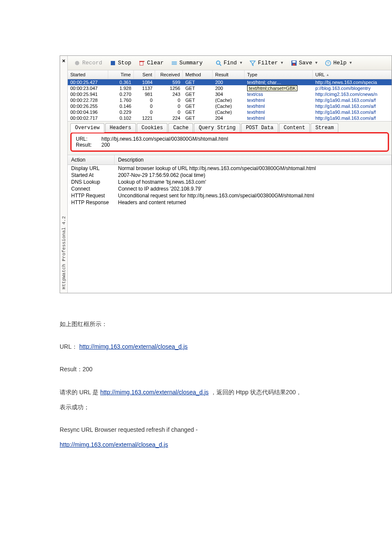 This screenshot has height=555, width=392. Describe the element at coordinates (209, 445) in the screenshot. I see `doc-p7: http://mimg.163.com/external/closea_d.js` at that location.